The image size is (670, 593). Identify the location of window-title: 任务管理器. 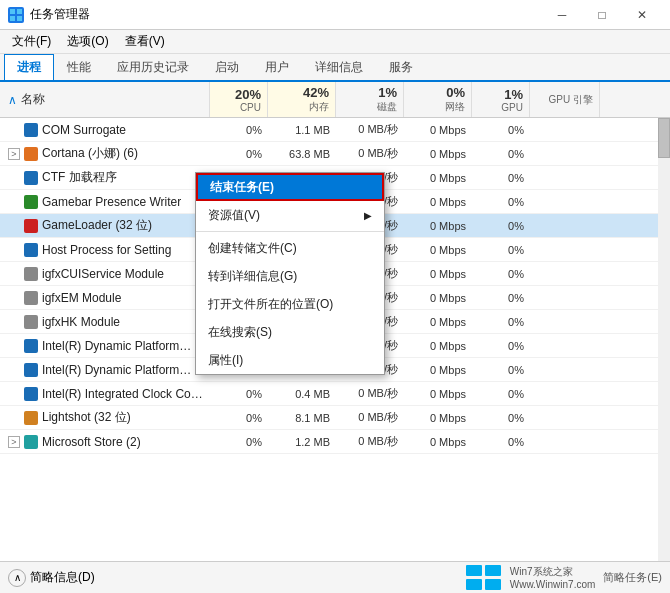
(60, 14).